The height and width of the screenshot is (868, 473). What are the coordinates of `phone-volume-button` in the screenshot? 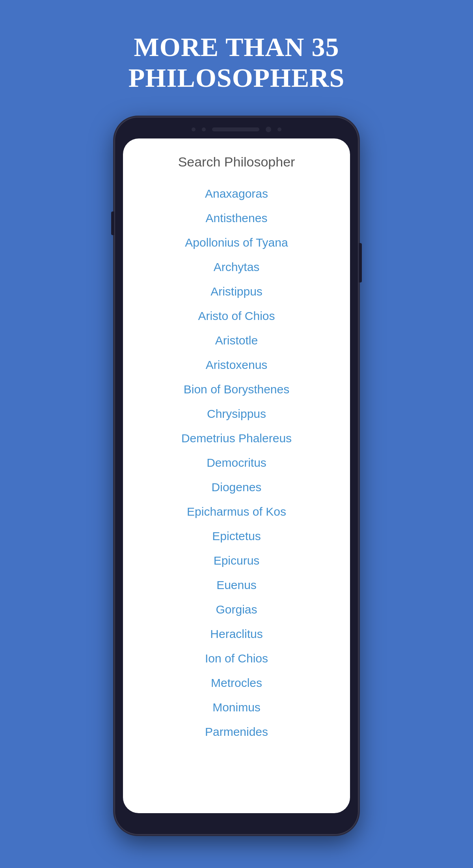 It's located at (113, 223).